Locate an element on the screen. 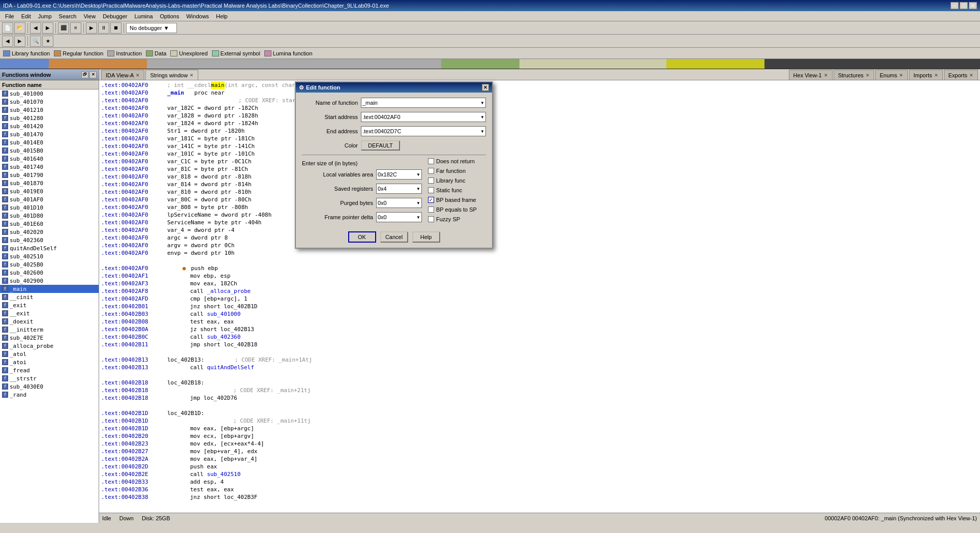  tab-hex-close: ✕ is located at coordinates (826, 75).